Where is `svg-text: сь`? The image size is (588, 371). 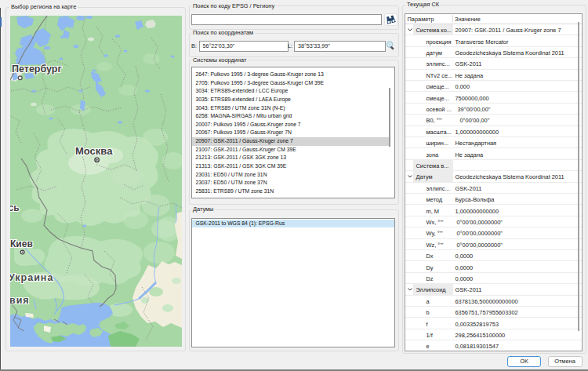 svg-text: сь is located at coordinates (15, 208).